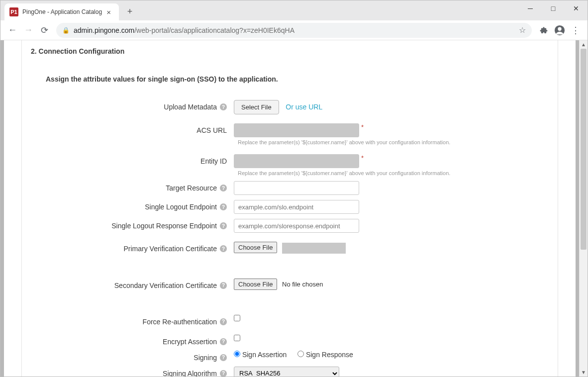 Image resolution: width=588 pixels, height=377 pixels. Describe the element at coordinates (44, 30) in the screenshot. I see `reload-button: ⟳` at that location.